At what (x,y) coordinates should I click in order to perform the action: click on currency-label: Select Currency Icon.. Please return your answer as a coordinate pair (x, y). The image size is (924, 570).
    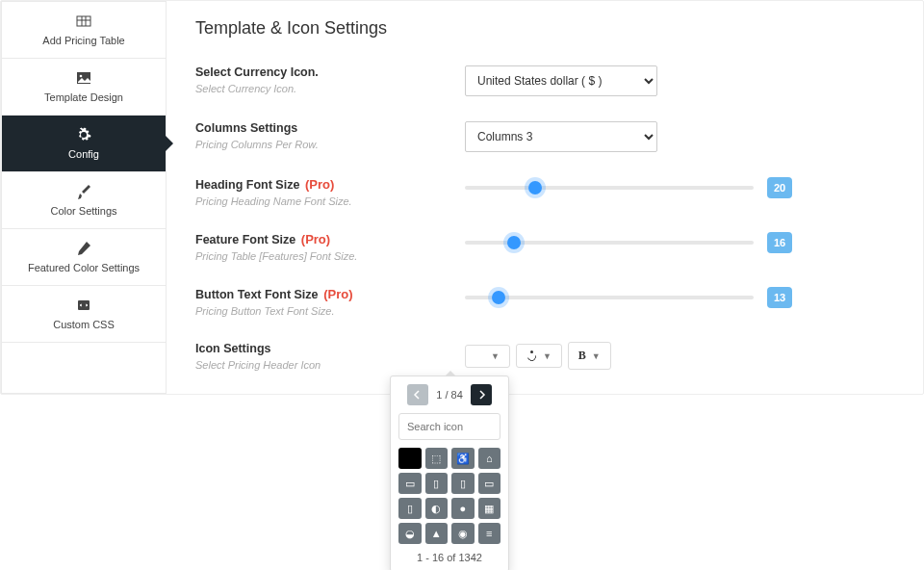
    Looking at the image, I should click on (322, 72).